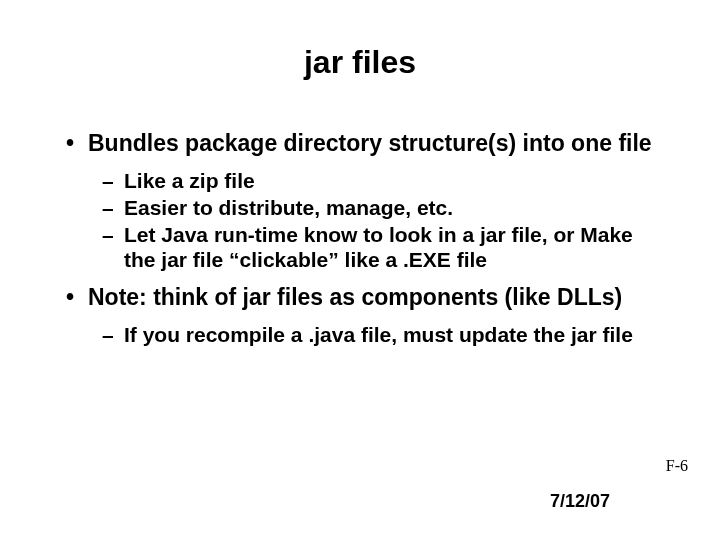 This screenshot has height=540, width=720. Describe the element at coordinates (365, 144) in the screenshot. I see `bullet-level1: Bundles package directory structure(s) i…` at that location.